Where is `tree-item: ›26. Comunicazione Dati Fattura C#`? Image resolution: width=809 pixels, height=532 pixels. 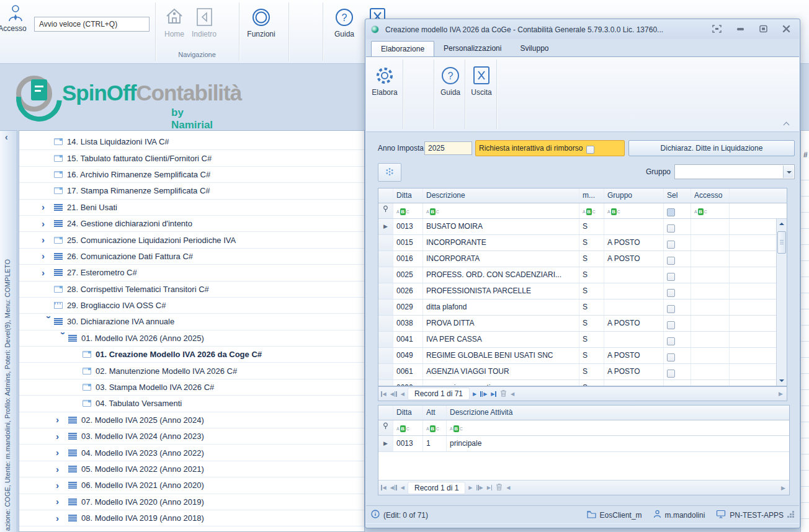
tree-item: ›26. Comunicazione Dati Fattura C# is located at coordinates (192, 257).